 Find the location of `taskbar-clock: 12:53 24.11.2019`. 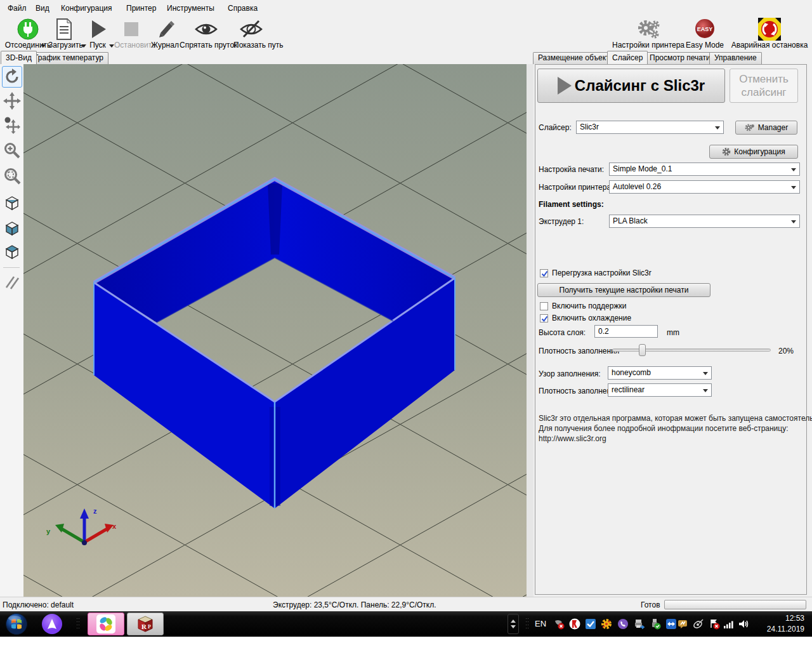

taskbar-clock: 12:53 24.11.2019 is located at coordinates (785, 624).